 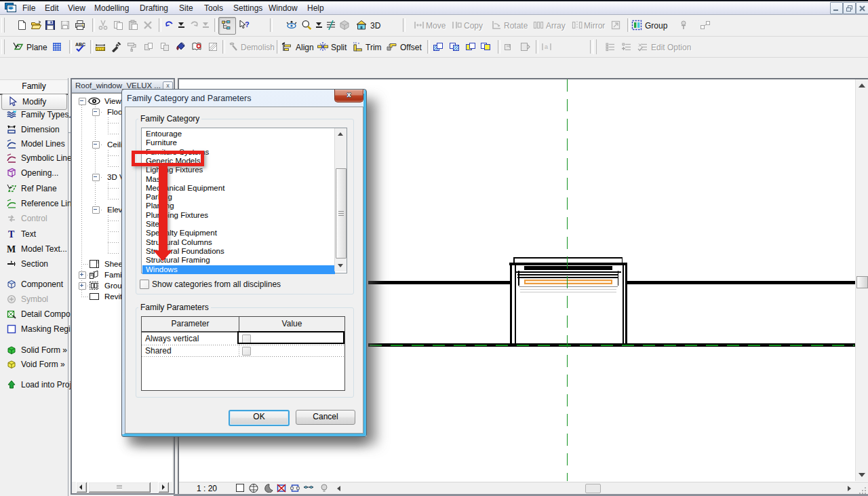 I want to click on designbar-item-model-text: MModel Text..., so click(x=35, y=249).